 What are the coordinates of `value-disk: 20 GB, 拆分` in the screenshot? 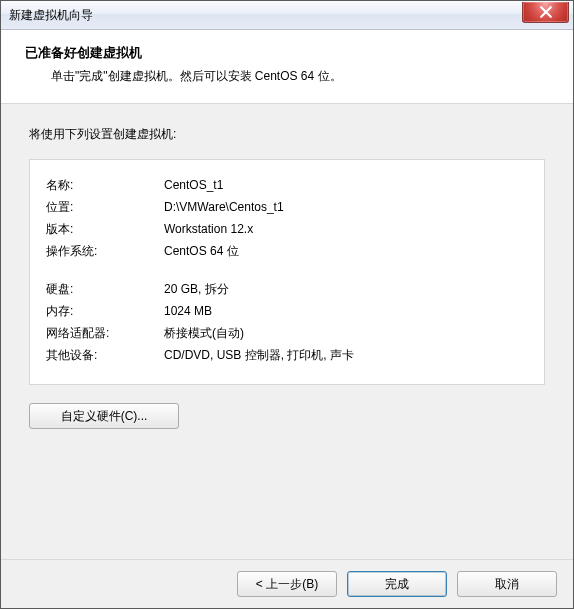 It's located at (346, 289).